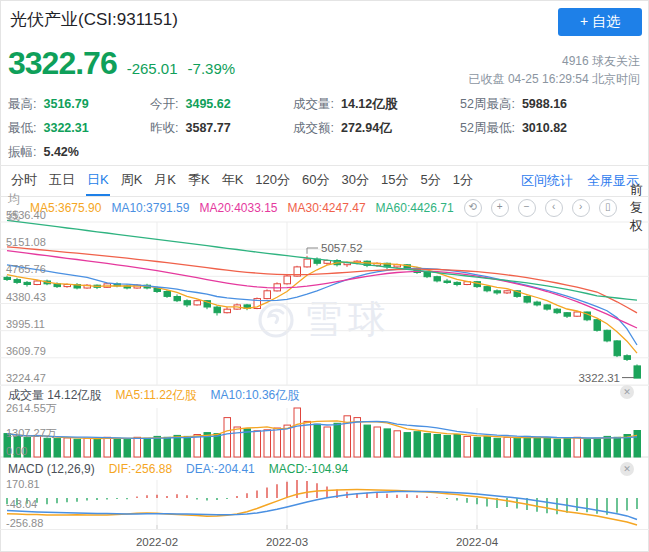 Image resolution: width=649 pixels, height=552 pixels. Describe the element at coordinates (233, 181) in the screenshot. I see `tab-yearly-k: 年K` at that location.